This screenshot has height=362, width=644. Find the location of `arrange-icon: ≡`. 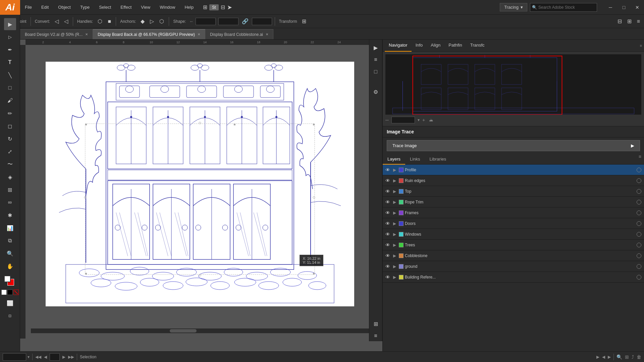

arrange-icon: ≡ is located at coordinates (376, 336).